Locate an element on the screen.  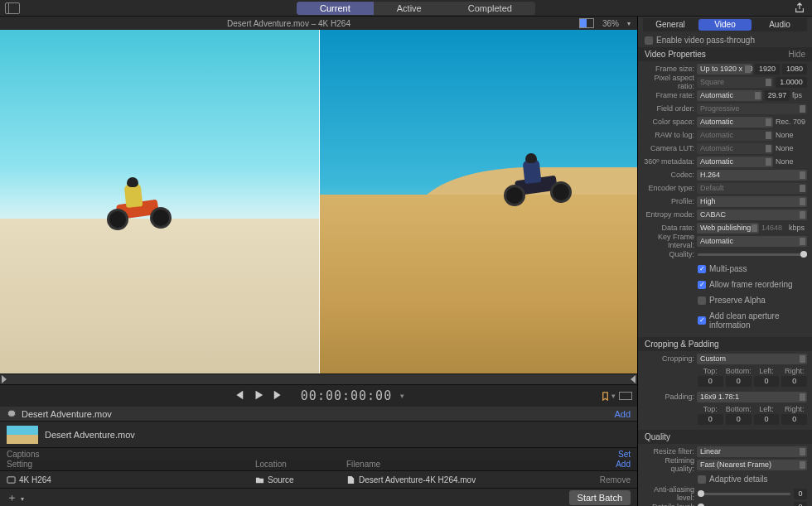
range-start-icon is located at coordinates (4, 379).